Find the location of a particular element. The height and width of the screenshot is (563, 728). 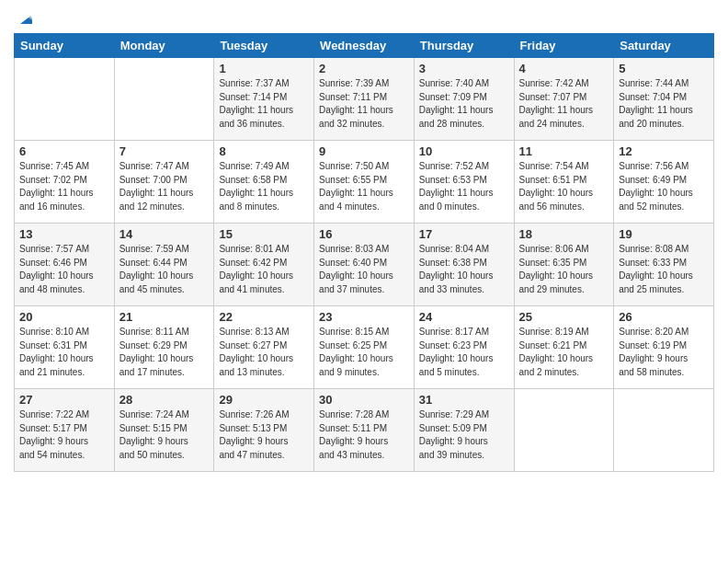

day-info: Sunrise: 7:45 AM Sunset: 7:02 PM Dayligh… is located at coordinates (64, 187).